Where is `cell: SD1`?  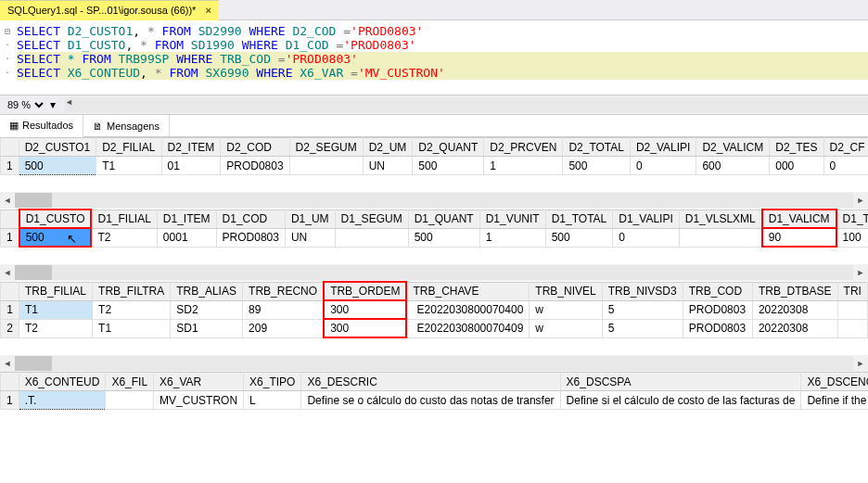
cell: SD1 is located at coordinates (207, 328).